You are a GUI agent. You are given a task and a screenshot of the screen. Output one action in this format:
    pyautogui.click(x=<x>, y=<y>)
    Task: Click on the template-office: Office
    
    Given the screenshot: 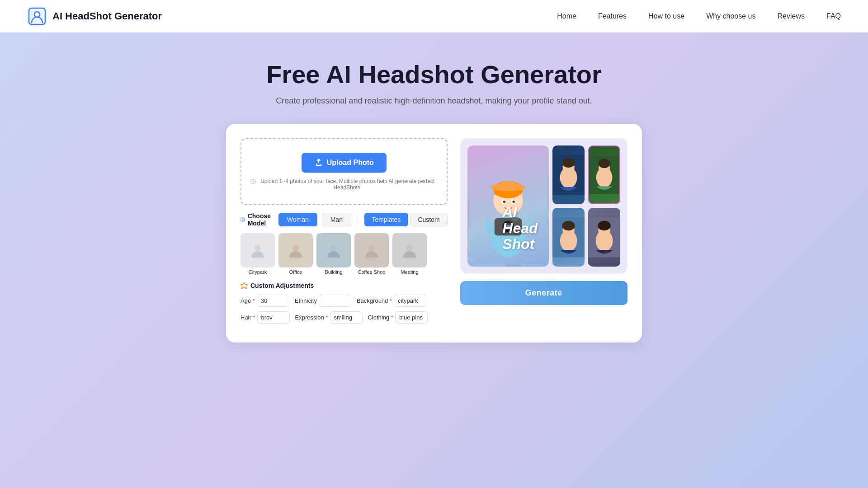 What is the action you would take?
    pyautogui.click(x=296, y=254)
    